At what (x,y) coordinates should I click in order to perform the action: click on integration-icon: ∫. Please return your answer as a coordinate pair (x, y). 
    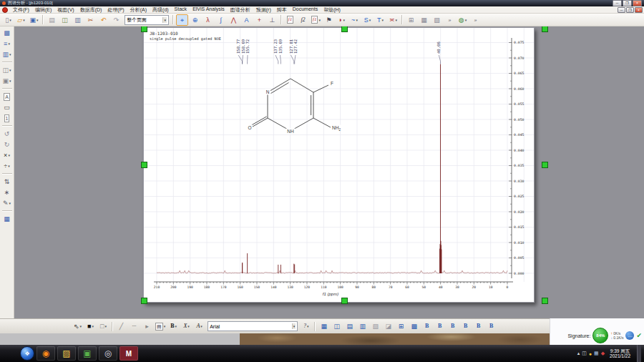
    Looking at the image, I should click on (220, 20).